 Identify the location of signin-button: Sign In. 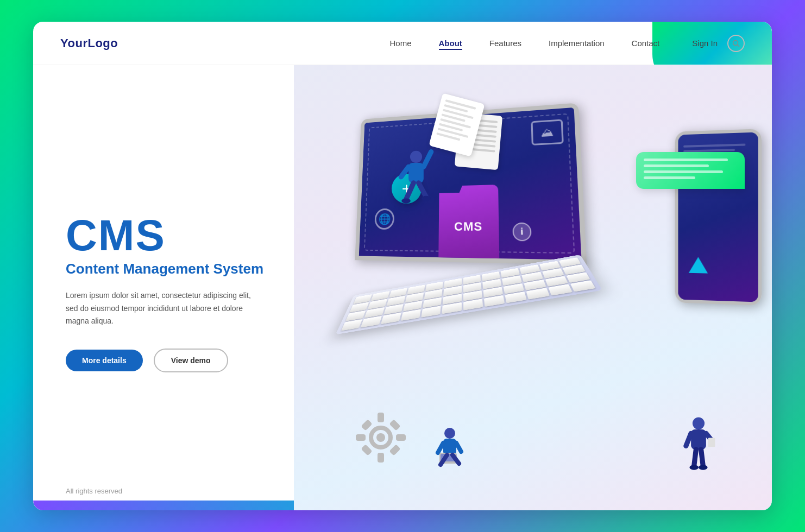
(705, 43).